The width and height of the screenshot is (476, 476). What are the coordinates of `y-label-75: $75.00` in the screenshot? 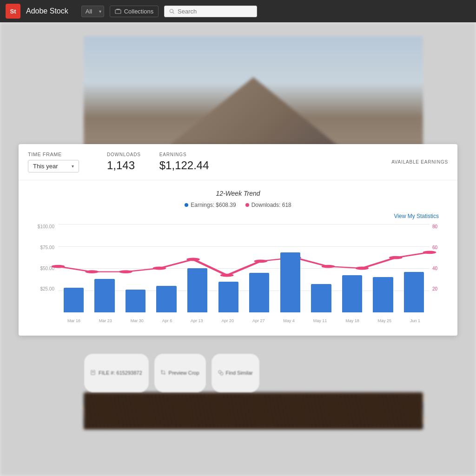 It's located at (47, 247).